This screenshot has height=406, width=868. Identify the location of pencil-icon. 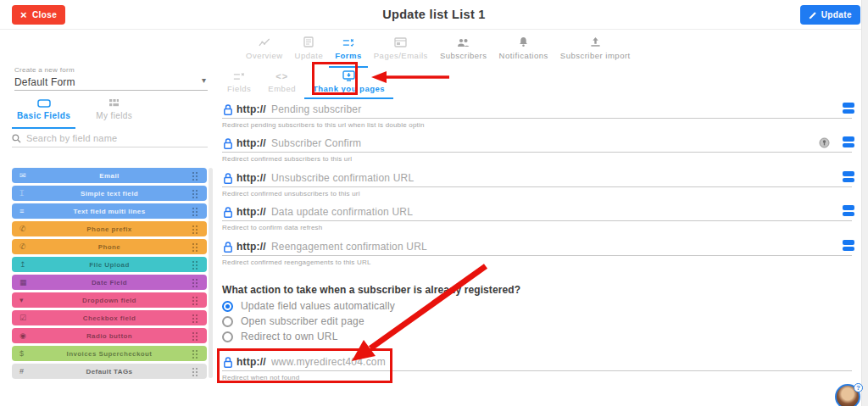
(813, 15).